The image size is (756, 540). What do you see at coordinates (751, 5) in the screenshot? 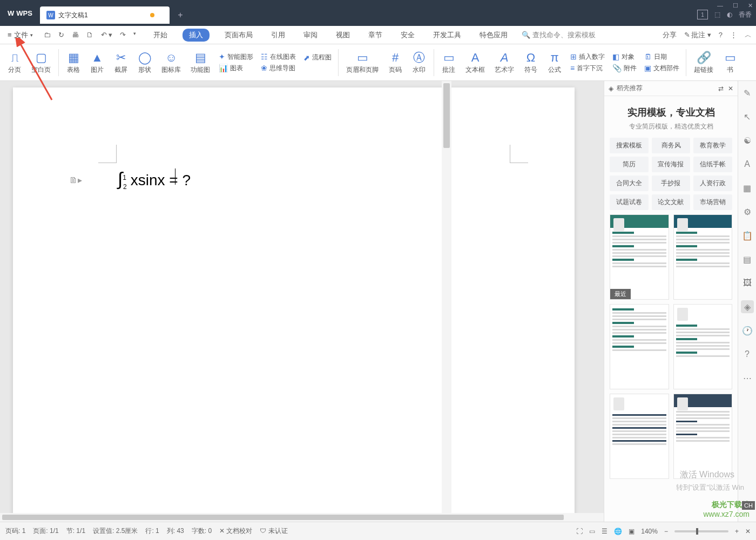
I see `close-button: ✕` at bounding box center [751, 5].